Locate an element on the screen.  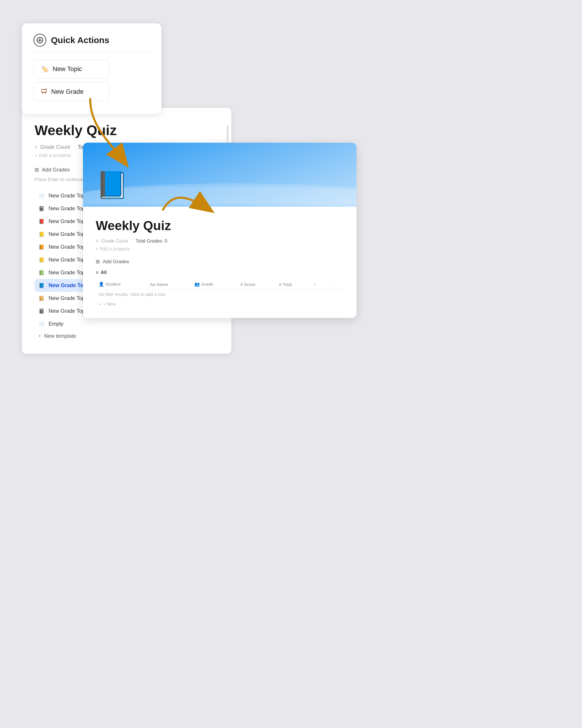
quick-actions-card: Quick Actions 🏷️ New Topic New Grade is located at coordinates (92, 69).